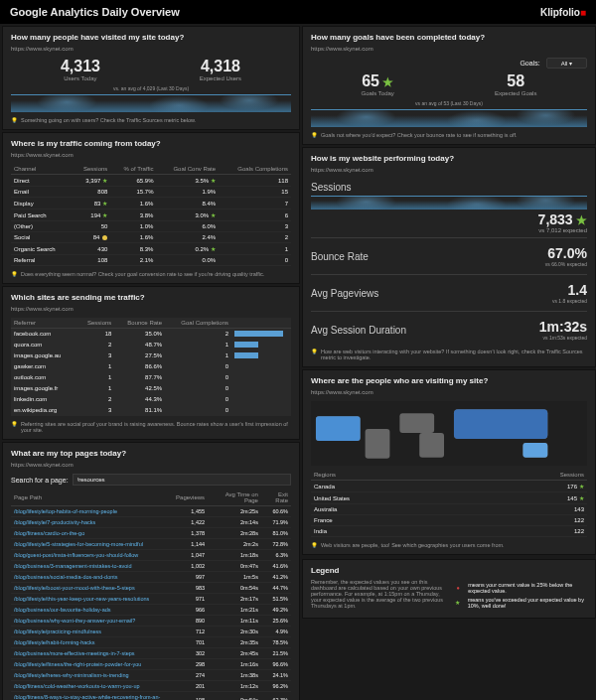  I want to click on table-row: /blog/business/social-media-dos-and-dont…, so click(151, 578).